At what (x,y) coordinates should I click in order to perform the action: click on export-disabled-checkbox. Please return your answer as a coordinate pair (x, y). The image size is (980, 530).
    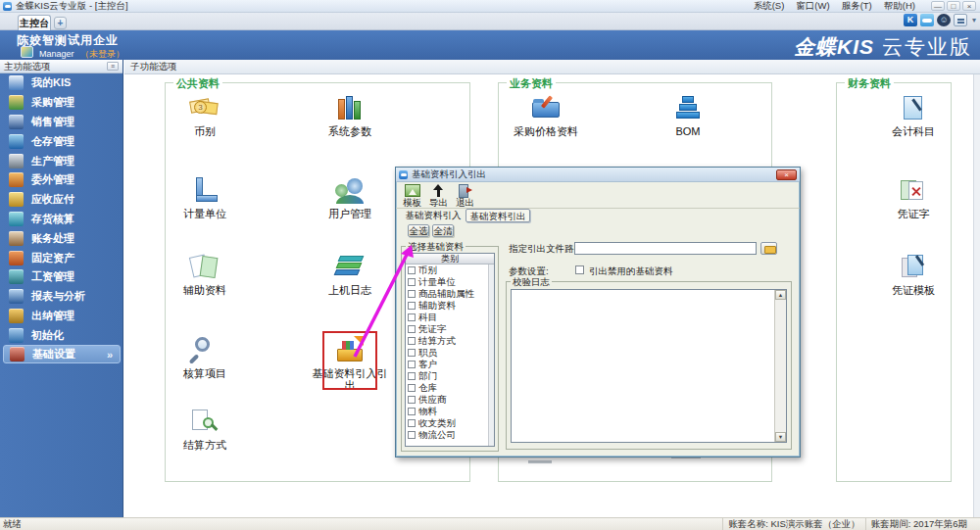
    Looking at the image, I should click on (580, 270).